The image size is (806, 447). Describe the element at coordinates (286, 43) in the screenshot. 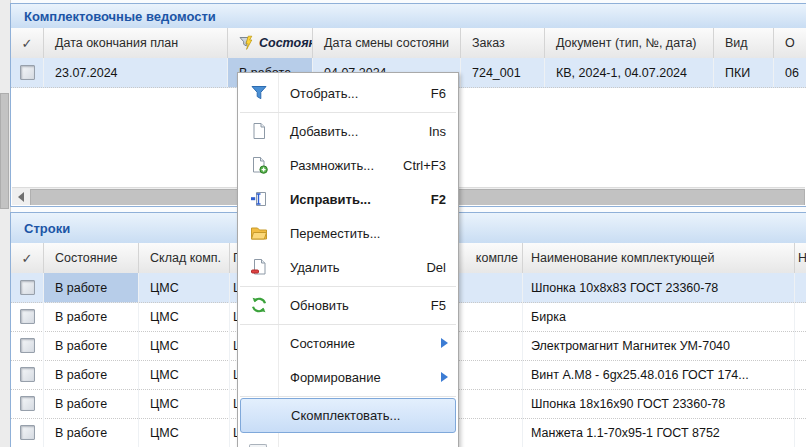

I see `column-header-state-label: Состояни` at that location.